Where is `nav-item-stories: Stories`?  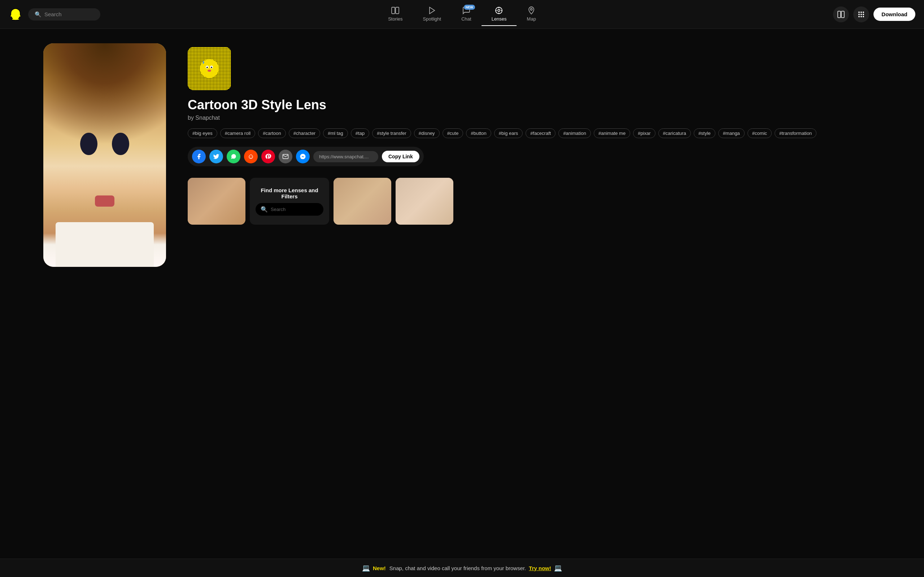 nav-item-stories: Stories is located at coordinates (395, 15).